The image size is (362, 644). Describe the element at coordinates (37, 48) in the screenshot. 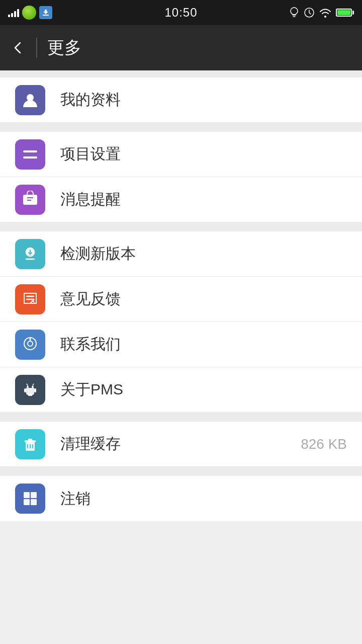

I see `header-divider` at that location.